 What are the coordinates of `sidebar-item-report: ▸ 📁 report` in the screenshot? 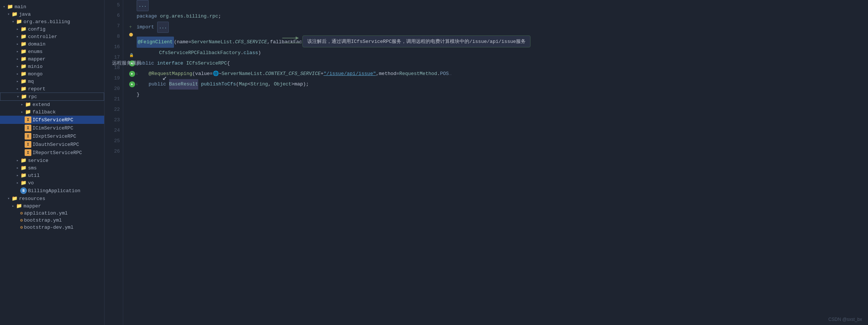 It's located at (52, 89).